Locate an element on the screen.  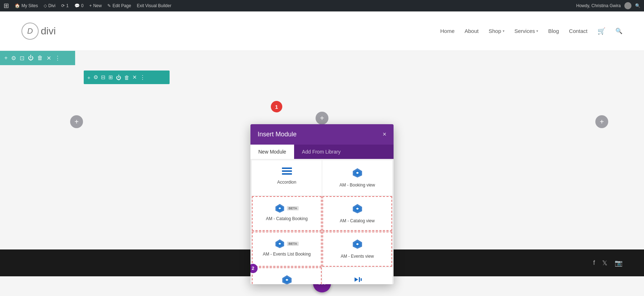
new-icon: + is located at coordinates (90, 6).